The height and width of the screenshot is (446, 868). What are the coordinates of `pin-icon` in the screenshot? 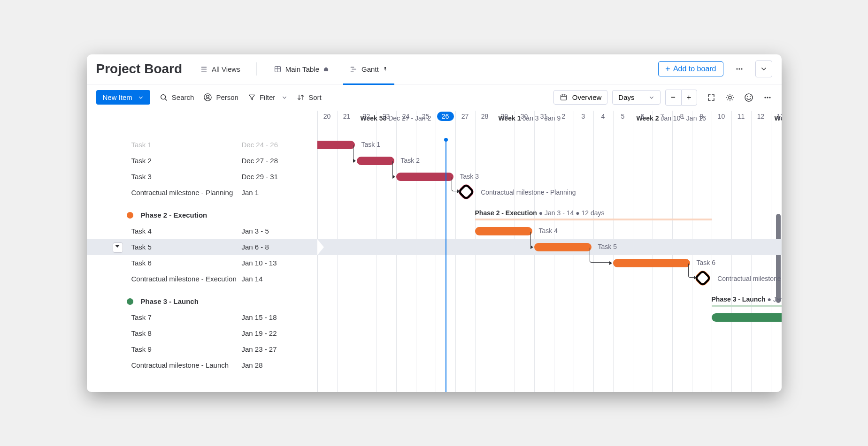 It's located at (385, 69).